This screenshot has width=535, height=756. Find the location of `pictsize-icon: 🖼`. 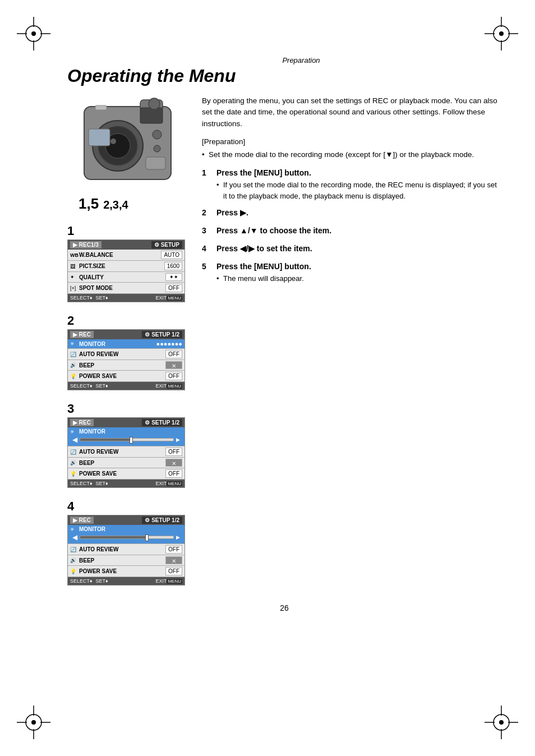

pictsize-icon: 🖼 is located at coordinates (75, 266).